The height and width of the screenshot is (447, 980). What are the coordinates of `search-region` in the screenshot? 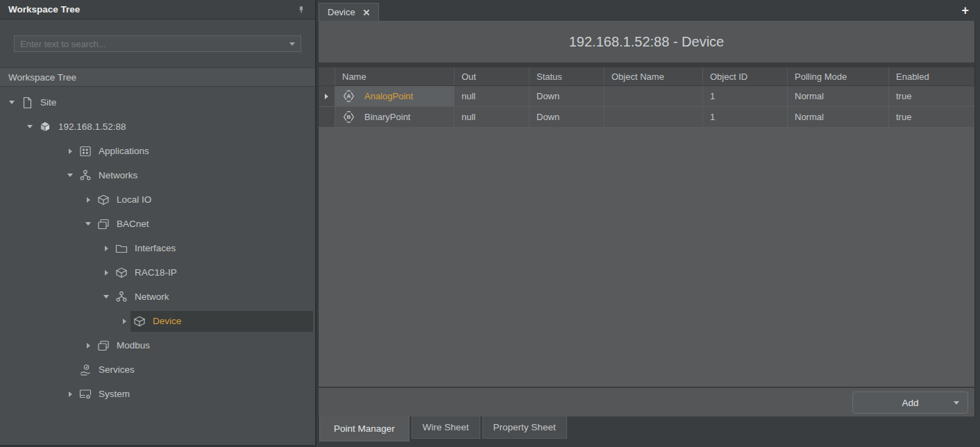 It's located at (158, 44).